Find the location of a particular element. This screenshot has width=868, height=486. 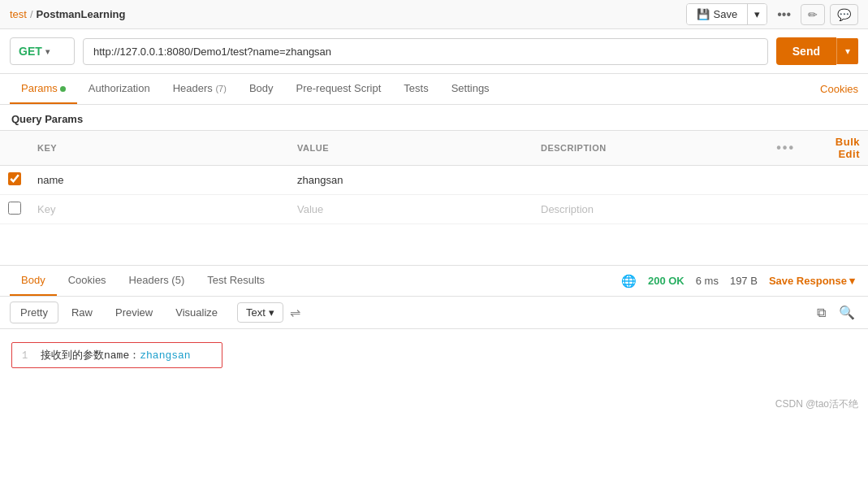

comment-icon: 💬 is located at coordinates (844, 15).